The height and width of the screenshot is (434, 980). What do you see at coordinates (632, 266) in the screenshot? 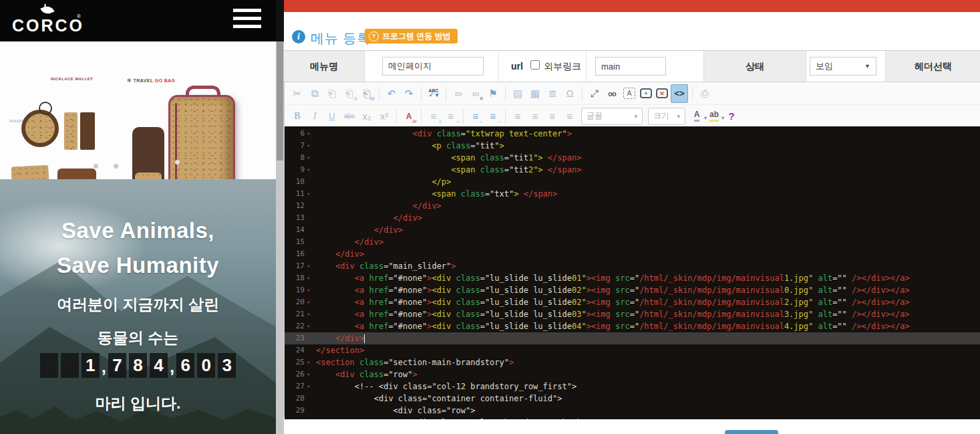
I see `code-line: 17▼ <div class="main_slider">` at bounding box center [632, 266].